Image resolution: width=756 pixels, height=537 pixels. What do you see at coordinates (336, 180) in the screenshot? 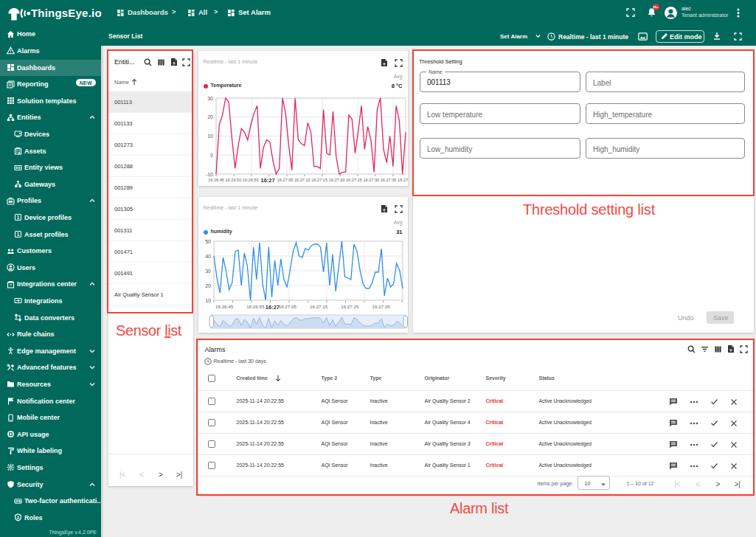
I see `svg-text: 16:27:20` at bounding box center [336, 180].